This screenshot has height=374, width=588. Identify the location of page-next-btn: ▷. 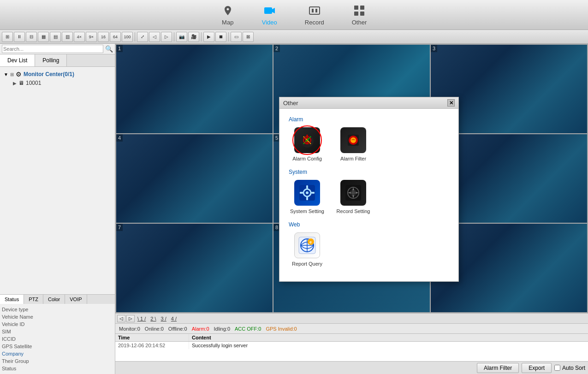
(131, 319).